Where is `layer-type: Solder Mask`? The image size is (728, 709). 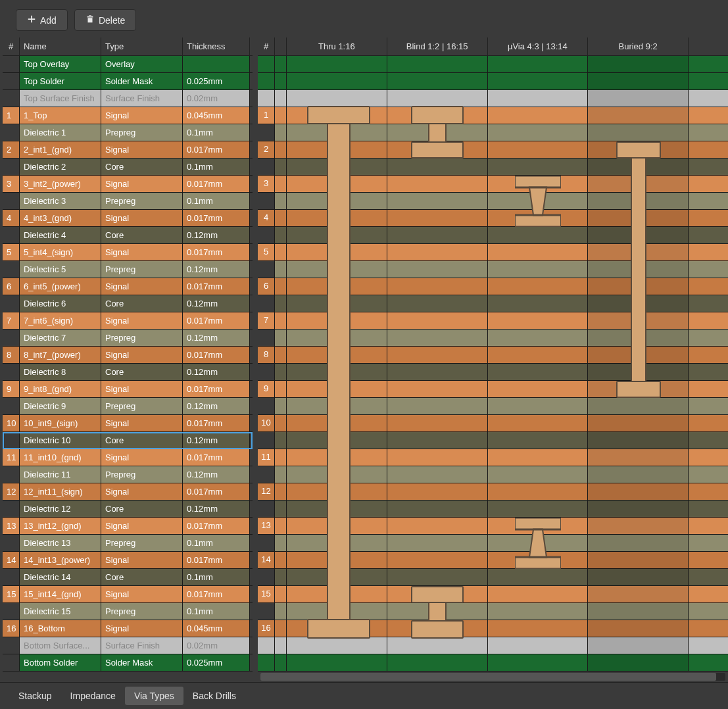
layer-type: Solder Mask is located at coordinates (142, 82).